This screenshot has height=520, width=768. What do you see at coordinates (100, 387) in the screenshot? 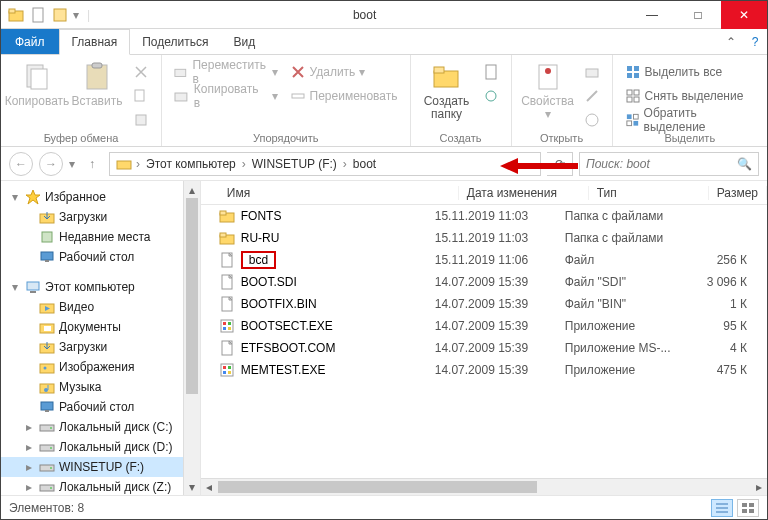
I see `tree-item: Музыка` at bounding box center [100, 387].